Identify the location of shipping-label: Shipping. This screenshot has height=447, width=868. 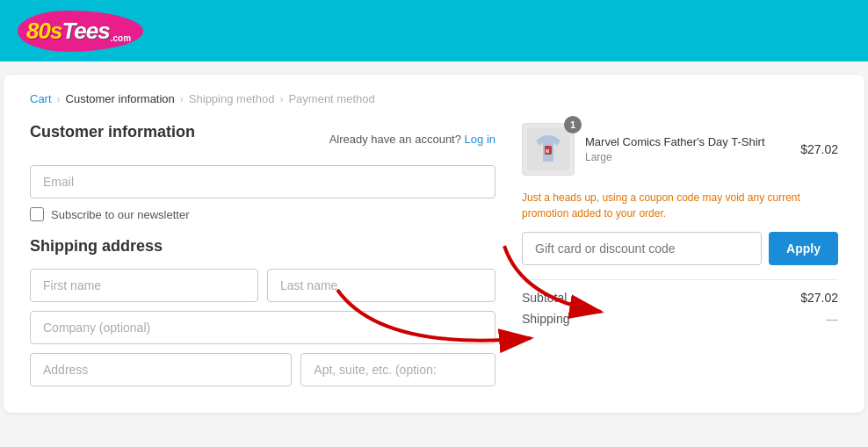
(546, 319).